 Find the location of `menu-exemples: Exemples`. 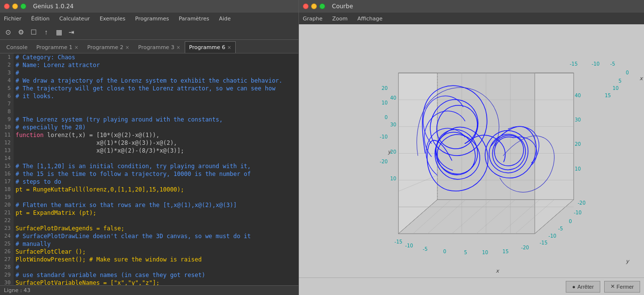

menu-exemples: Exemples is located at coordinates (113, 18).